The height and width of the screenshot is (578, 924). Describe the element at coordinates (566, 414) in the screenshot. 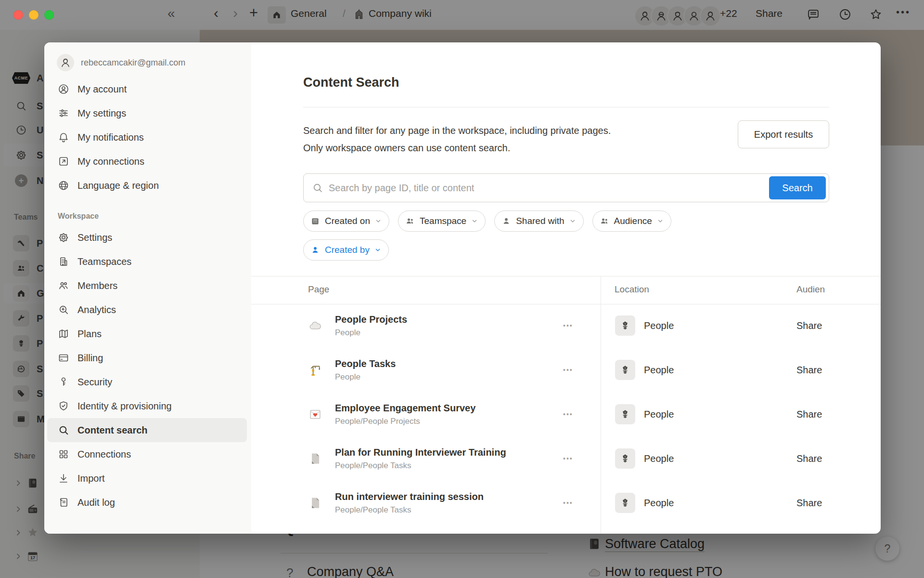

I see `table-row: Employee Engagement SurveyPeople/People …` at that location.